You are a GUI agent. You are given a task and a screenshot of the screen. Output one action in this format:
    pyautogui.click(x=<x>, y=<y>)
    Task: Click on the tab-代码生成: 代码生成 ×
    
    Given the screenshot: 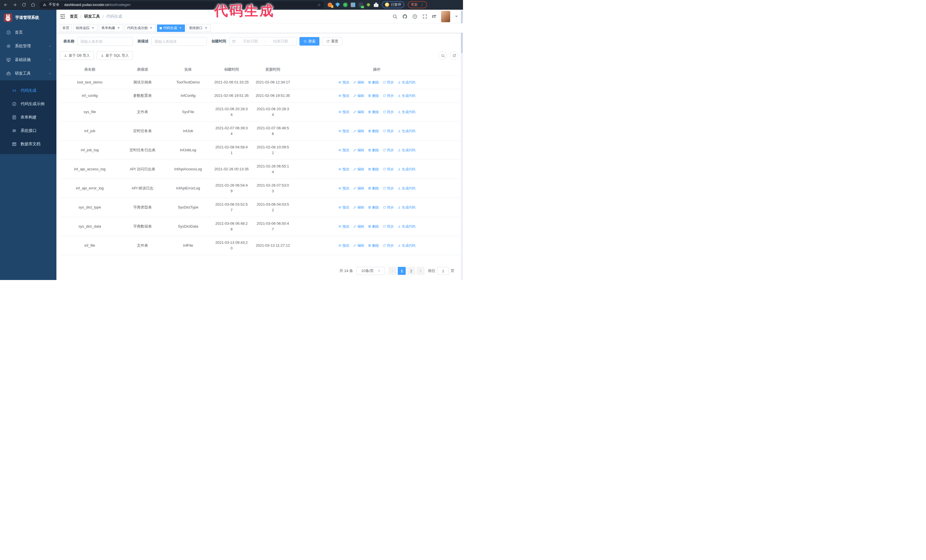 What is the action you would take?
    pyautogui.click(x=171, y=28)
    